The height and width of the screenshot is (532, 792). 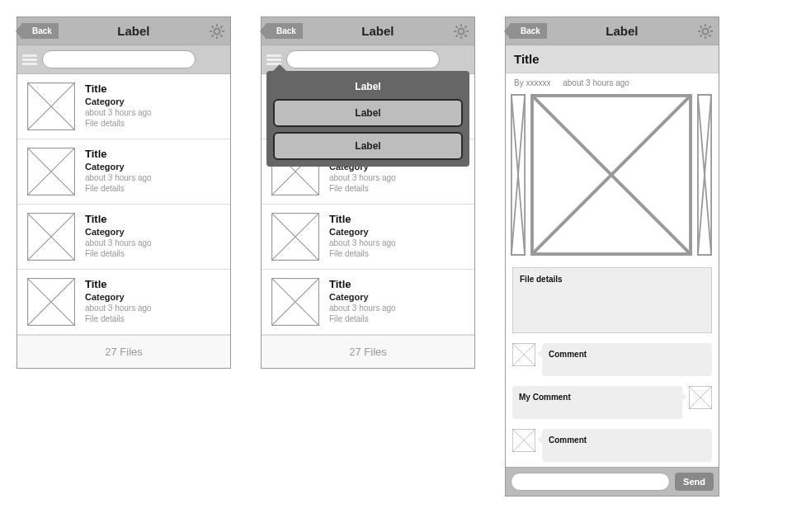 What do you see at coordinates (612, 59) in the screenshot?
I see `detail-title: Title` at bounding box center [612, 59].